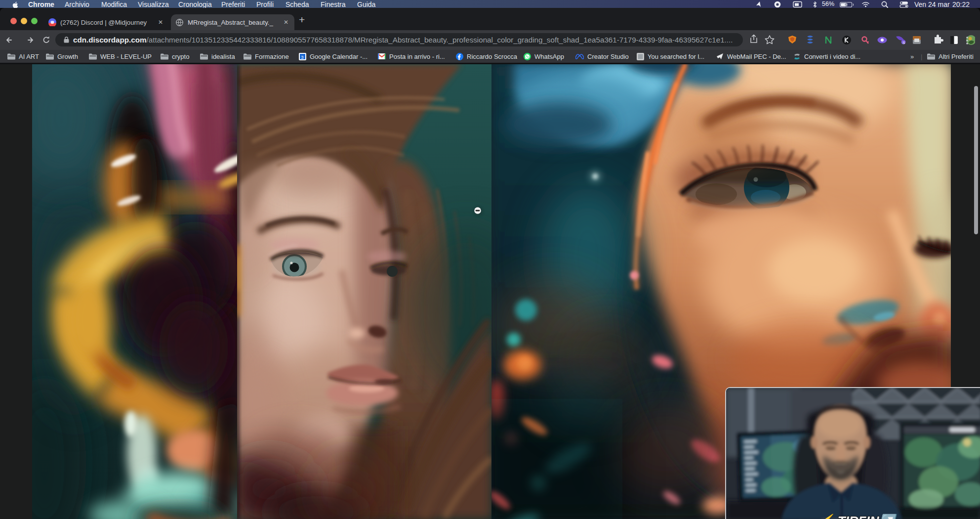 The width and height of the screenshot is (980, 519). I want to click on svg-text: S, so click(904, 43).